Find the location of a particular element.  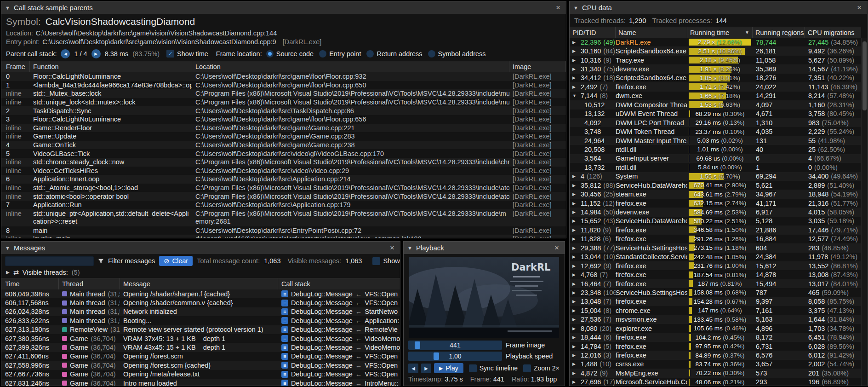

messages-titlebar: ▼ Messages × is located at coordinates (200, 248).